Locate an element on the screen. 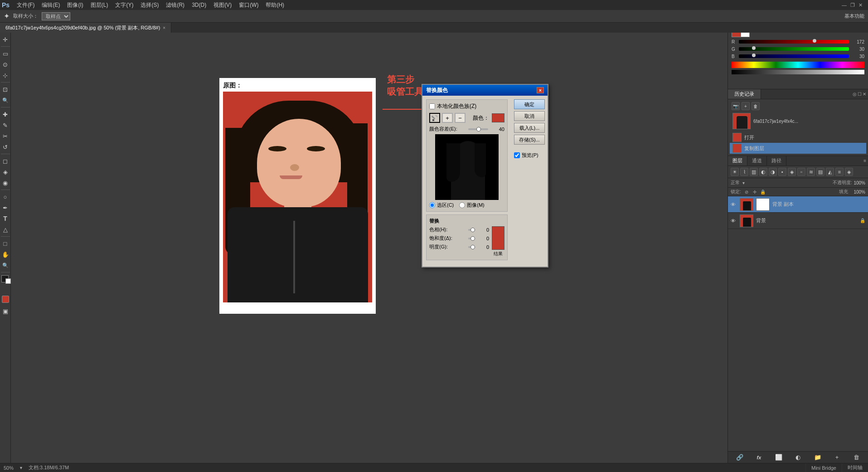  adj-vibrance: ◈ is located at coordinates (792, 172).